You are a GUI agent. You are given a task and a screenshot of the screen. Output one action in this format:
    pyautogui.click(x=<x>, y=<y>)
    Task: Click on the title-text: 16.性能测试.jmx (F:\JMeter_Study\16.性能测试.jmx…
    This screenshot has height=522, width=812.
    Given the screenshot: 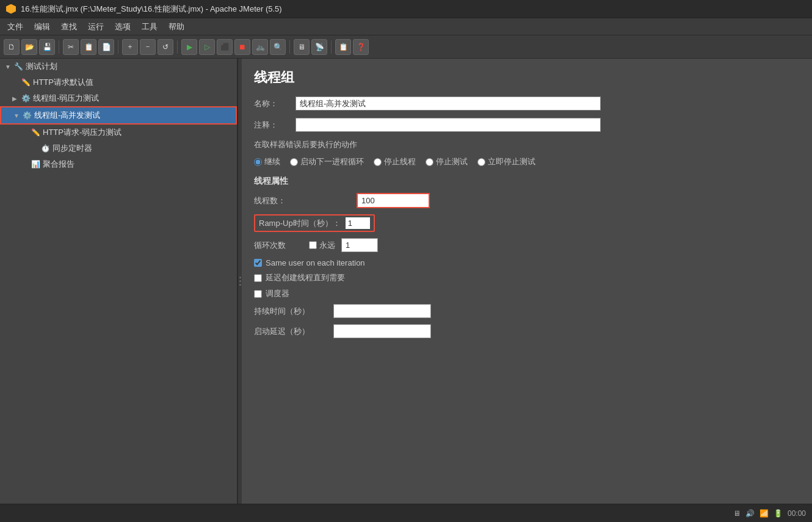 What is the action you would take?
    pyautogui.click(x=151, y=9)
    